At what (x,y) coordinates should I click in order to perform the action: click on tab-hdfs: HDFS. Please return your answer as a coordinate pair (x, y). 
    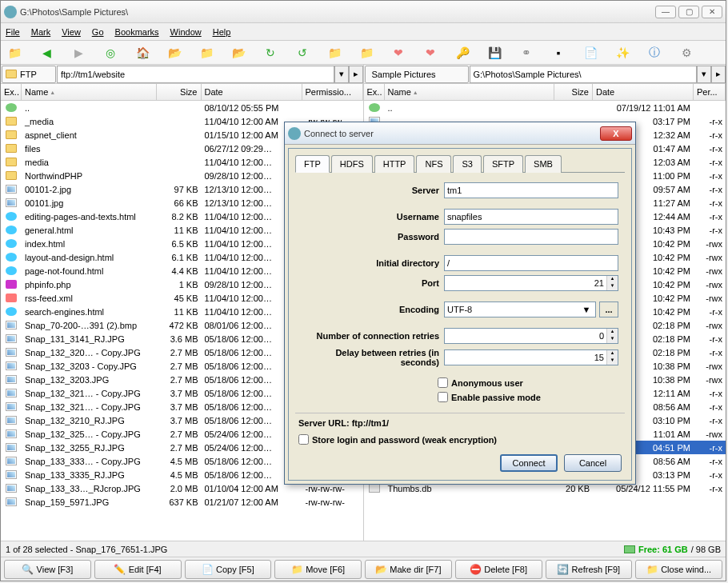
    Looking at the image, I should click on (352, 164).